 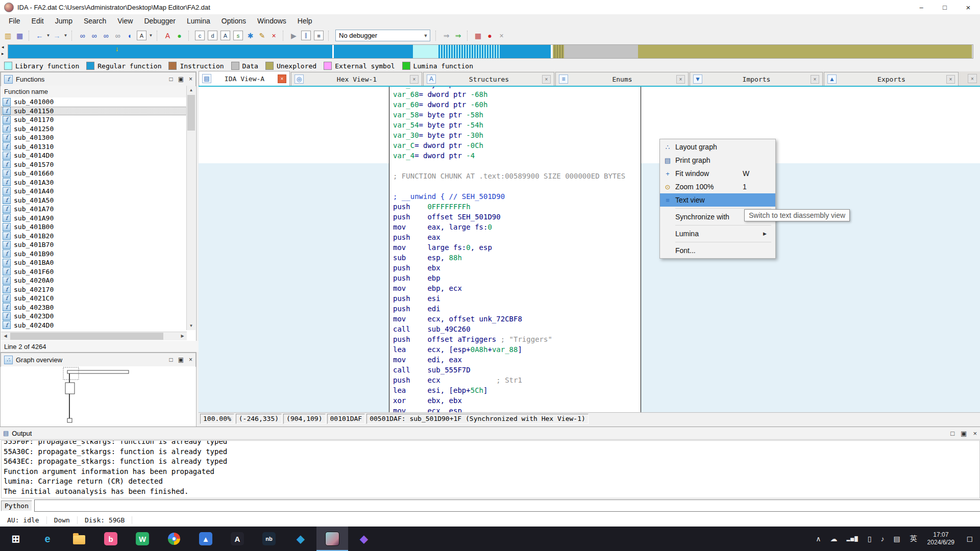 I want to click on function-list-item: fsub_401B70, so click(x=94, y=245).